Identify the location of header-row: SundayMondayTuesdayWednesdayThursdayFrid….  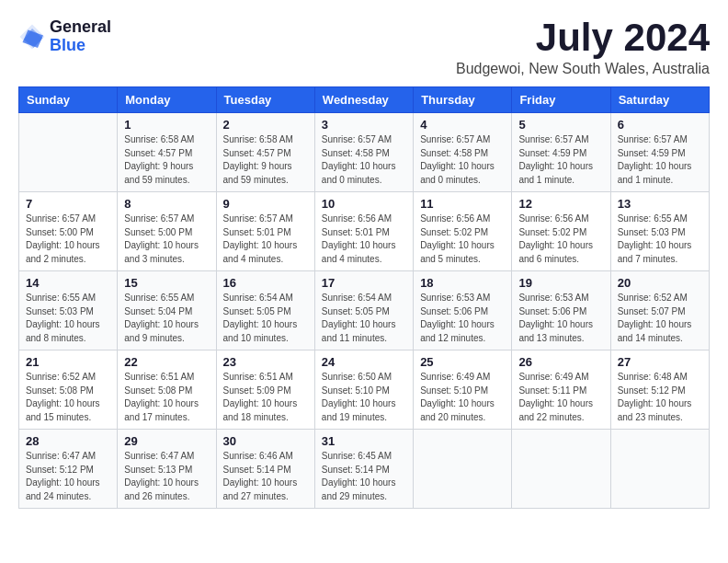
(364, 100).